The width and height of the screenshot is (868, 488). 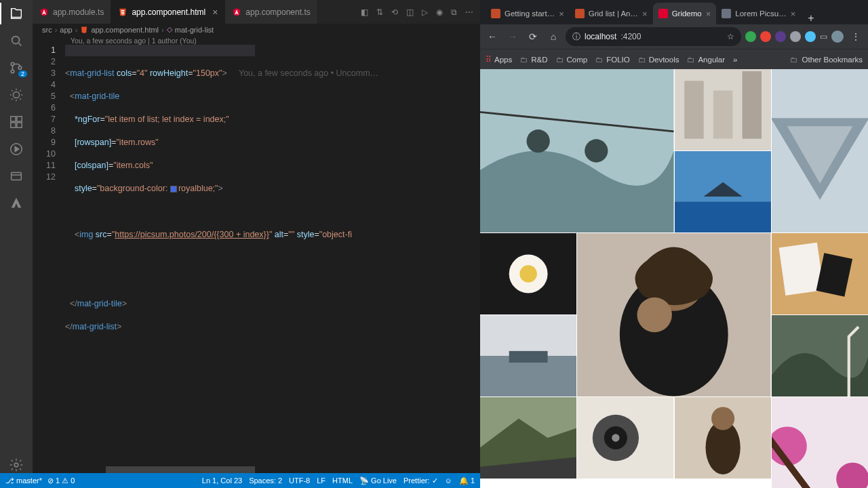 What do you see at coordinates (731, 37) in the screenshot?
I see `star-icon: ☆` at bounding box center [731, 37].